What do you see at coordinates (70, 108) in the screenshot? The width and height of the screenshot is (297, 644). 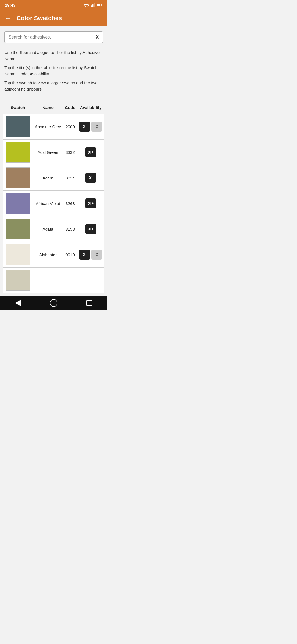 I see `col-header-code: Code` at bounding box center [70, 108].